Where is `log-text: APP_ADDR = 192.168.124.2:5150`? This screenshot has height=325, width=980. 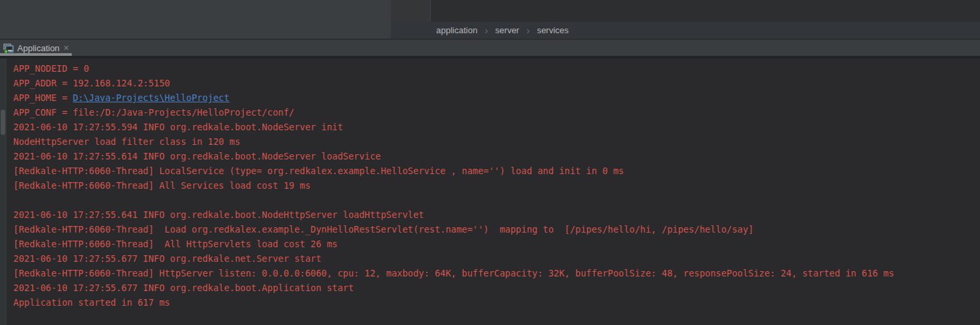 log-text: APP_ADDR = 192.168.124.2:5150 is located at coordinates (92, 83).